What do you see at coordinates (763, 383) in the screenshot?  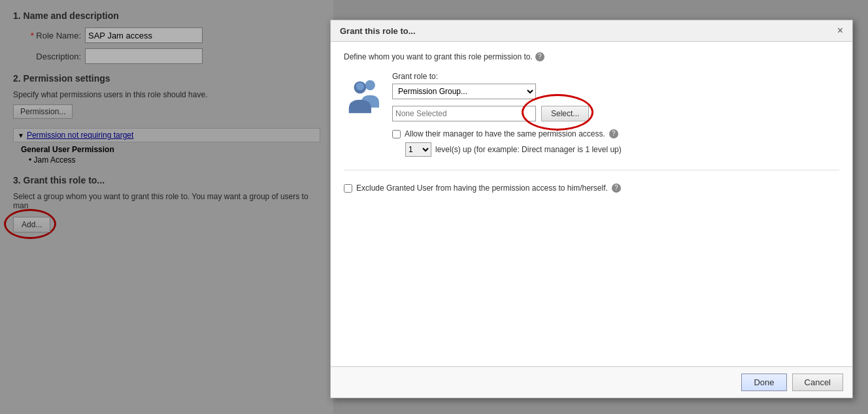 I see `done-button: Done` at bounding box center [763, 383].